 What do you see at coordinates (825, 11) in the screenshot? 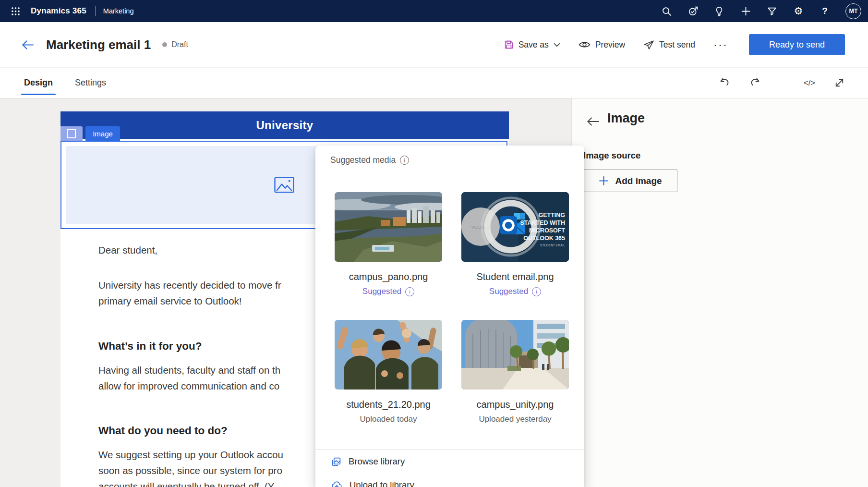
I see `help-icon: ?` at bounding box center [825, 11].